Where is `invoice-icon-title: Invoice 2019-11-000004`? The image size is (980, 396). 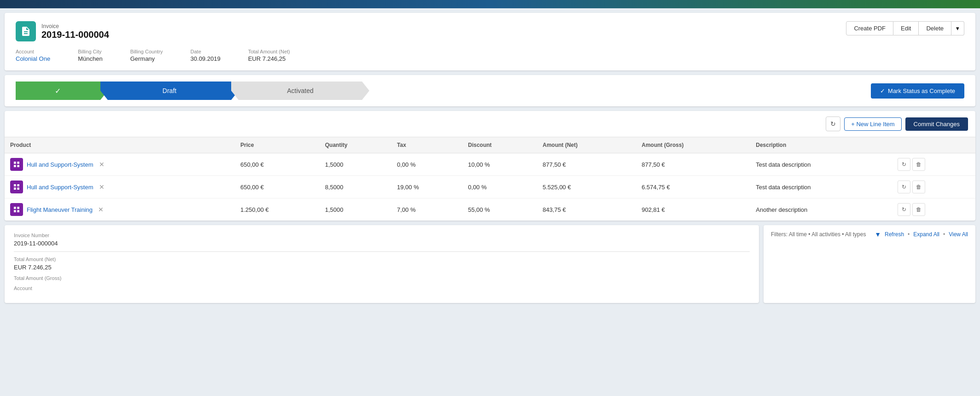
invoice-icon-title: Invoice 2019-11-000004 is located at coordinates (63, 31).